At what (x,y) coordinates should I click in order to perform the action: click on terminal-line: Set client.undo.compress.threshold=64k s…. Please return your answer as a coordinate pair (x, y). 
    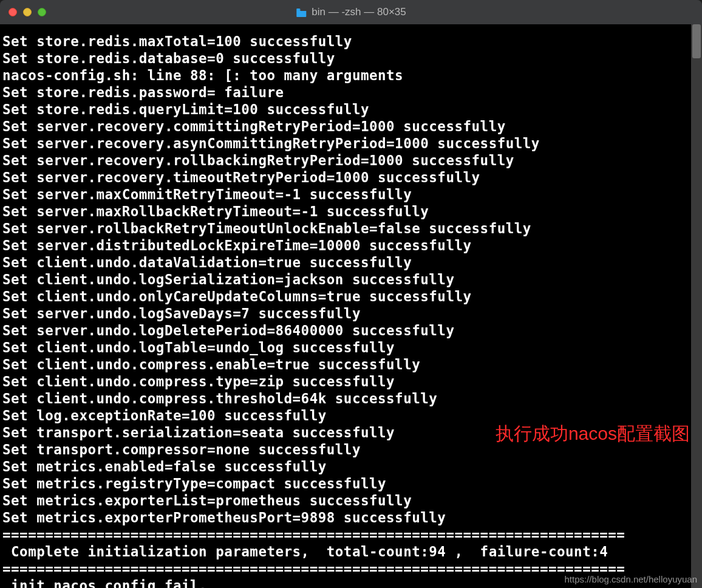
    Looking at the image, I should click on (351, 398).